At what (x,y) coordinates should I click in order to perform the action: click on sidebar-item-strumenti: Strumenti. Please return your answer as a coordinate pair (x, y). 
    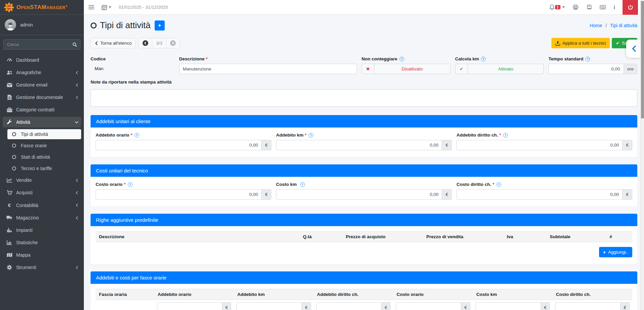
    Looking at the image, I should click on (42, 267).